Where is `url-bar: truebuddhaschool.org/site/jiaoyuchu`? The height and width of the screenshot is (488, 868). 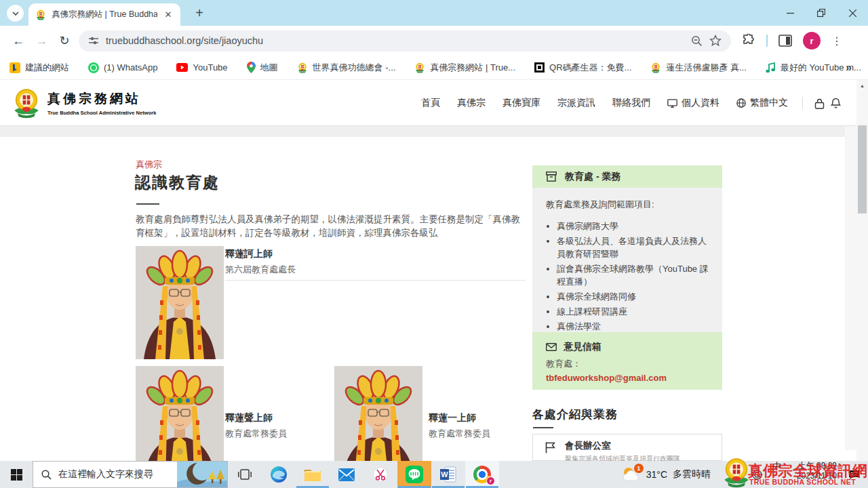
url-bar: truebuddhaschool.org/site/jiaoyuchu is located at coordinates (405, 41).